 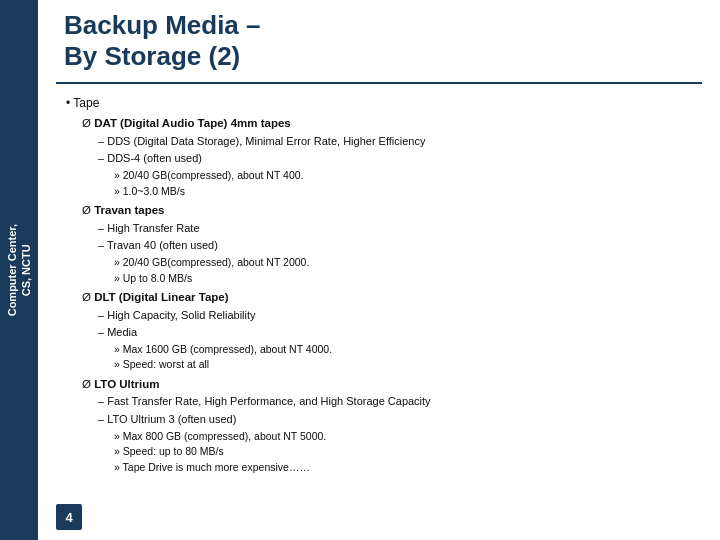 I want to click on lto-bullet1: Max 800 GB (compressed), about NT 5000., so click(x=384, y=437).